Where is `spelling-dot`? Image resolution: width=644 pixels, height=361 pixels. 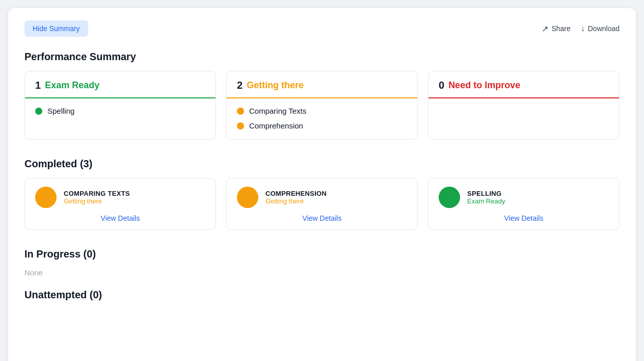 spelling-dot is located at coordinates (39, 111).